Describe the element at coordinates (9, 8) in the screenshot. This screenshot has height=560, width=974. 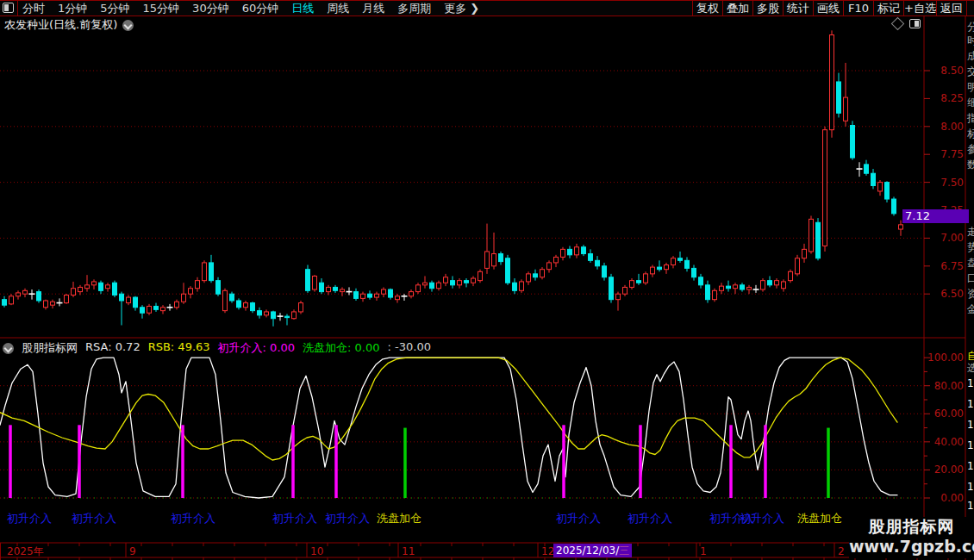
I see `panel-toggle-icon` at that location.